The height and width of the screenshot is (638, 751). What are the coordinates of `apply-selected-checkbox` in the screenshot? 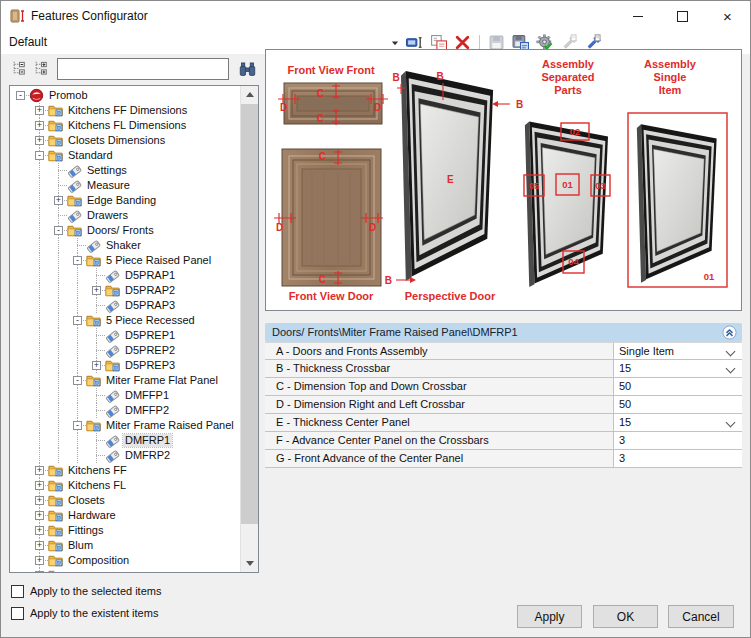 It's located at (18, 592).